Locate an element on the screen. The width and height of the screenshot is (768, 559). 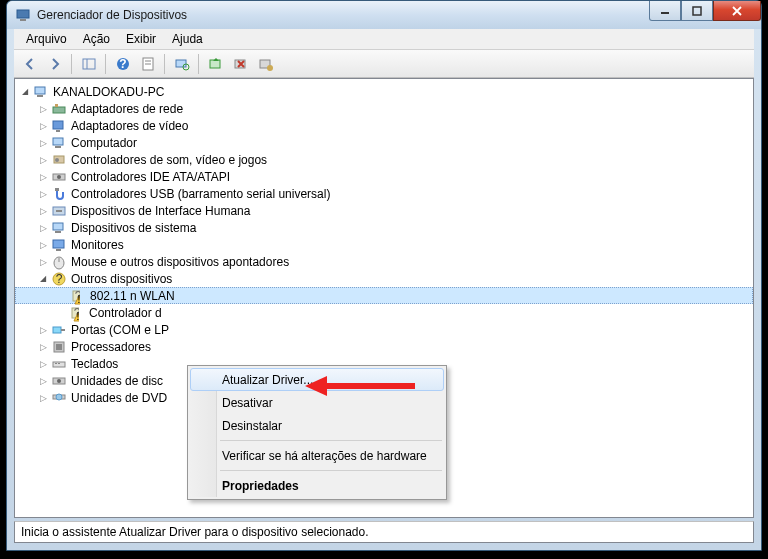
uninstall-button is located at coordinates (240, 64).